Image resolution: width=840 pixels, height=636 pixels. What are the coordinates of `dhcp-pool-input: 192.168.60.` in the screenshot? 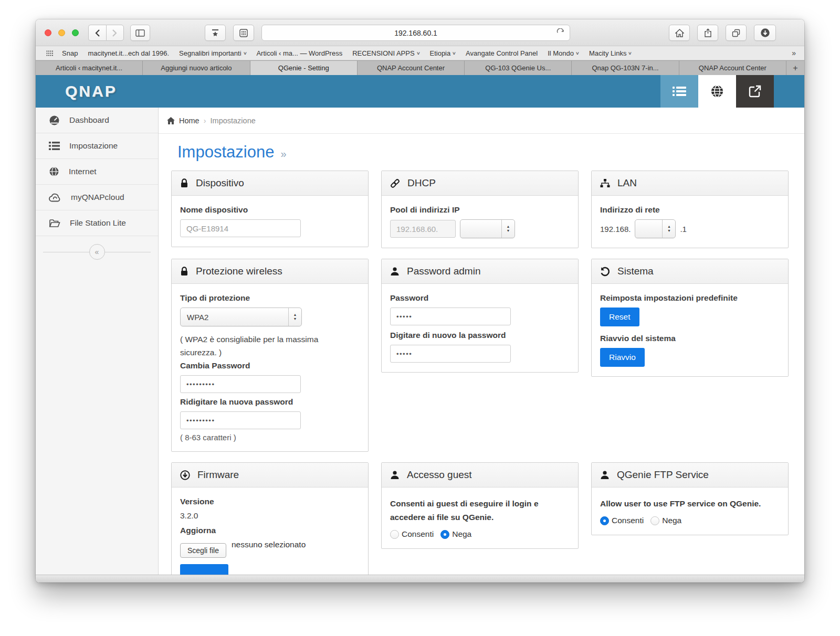 It's located at (423, 229).